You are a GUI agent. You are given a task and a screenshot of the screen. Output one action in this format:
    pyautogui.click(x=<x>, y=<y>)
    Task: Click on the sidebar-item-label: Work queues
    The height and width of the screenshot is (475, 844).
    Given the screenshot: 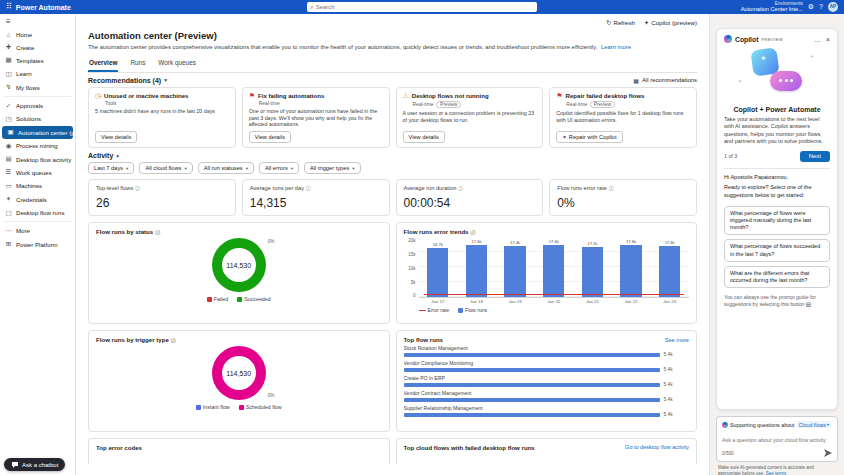 What is the action you would take?
    pyautogui.click(x=34, y=172)
    